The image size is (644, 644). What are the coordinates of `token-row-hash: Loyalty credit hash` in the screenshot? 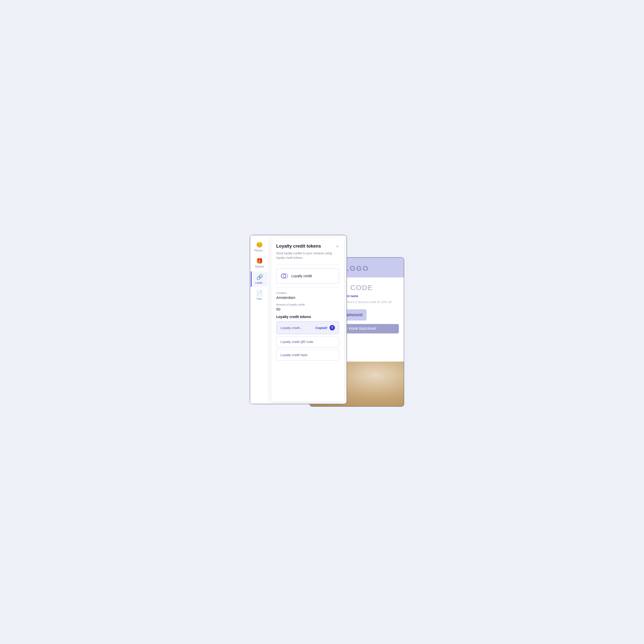 It's located at (308, 355).